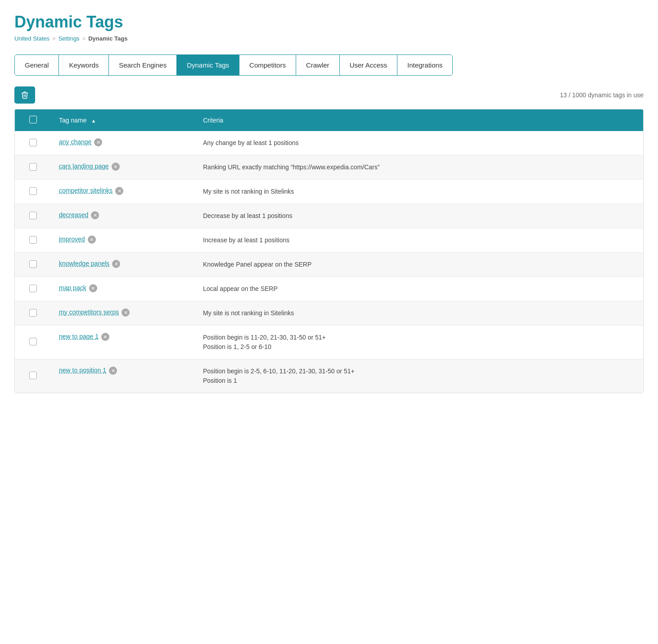 The image size is (658, 644). I want to click on table-row: my competitors serps✕My site is not rank…, so click(329, 313).